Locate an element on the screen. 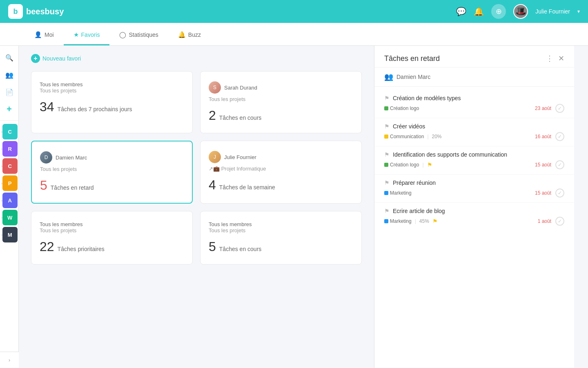 This screenshot has height=368, width=588. card-header: S Sarah Durand is located at coordinates (281, 88).